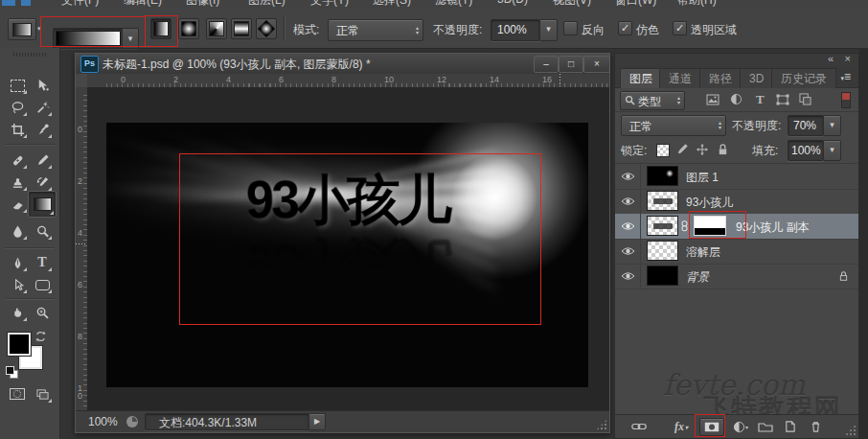 The width and height of the screenshot is (868, 439). What do you see at coordinates (702, 178) in the screenshot?
I see `layer-name: 图层 1` at bounding box center [702, 178].